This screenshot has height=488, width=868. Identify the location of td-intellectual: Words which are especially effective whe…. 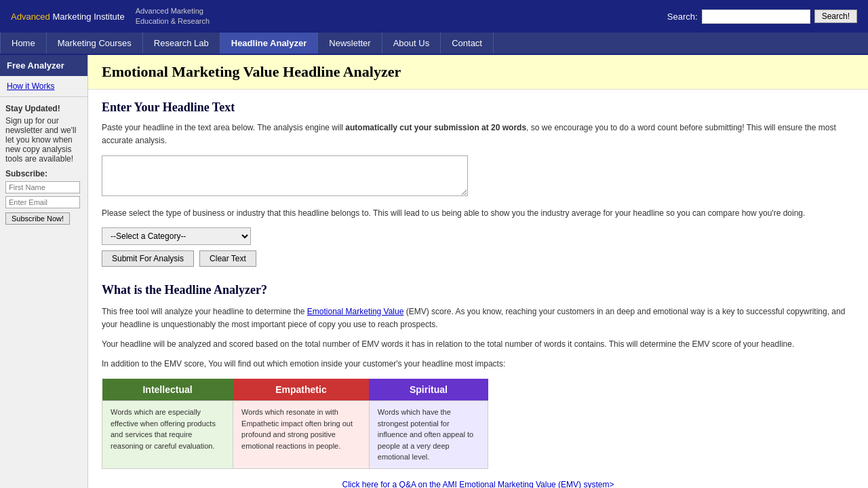
(168, 435).